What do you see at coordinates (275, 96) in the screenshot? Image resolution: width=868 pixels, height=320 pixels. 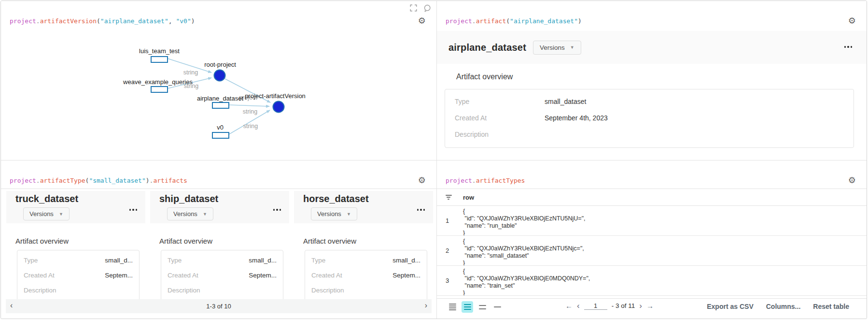 I see `svg-text: project-artifactVersion` at bounding box center [275, 96].